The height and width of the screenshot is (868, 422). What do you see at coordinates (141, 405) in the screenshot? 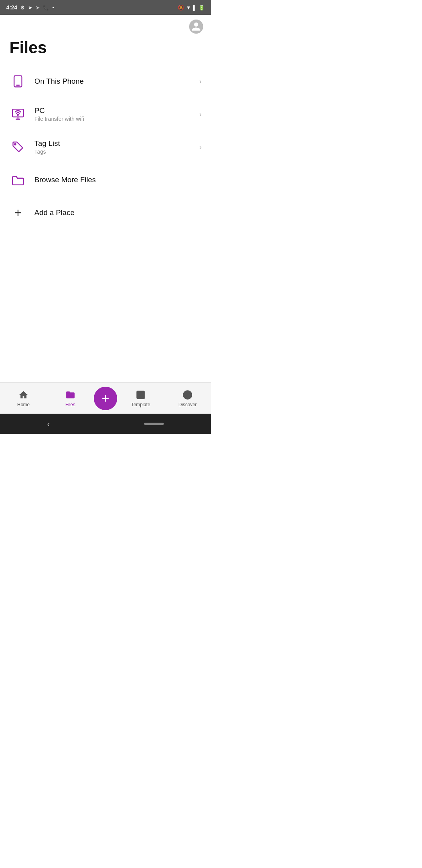
I see `nav-template-label: Template` at bounding box center [141, 405].